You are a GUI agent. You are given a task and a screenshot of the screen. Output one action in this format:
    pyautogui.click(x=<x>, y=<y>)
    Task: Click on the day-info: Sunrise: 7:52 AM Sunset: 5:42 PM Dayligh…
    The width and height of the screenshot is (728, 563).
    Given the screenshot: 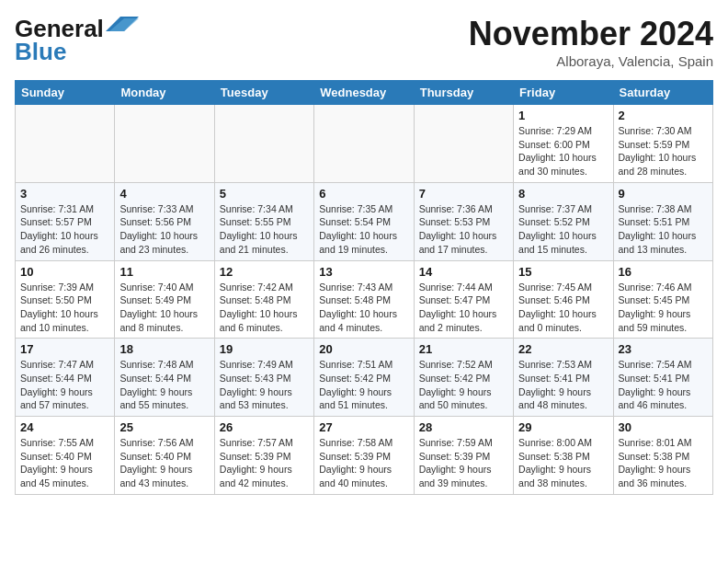 What is the action you would take?
    pyautogui.click(x=463, y=385)
    